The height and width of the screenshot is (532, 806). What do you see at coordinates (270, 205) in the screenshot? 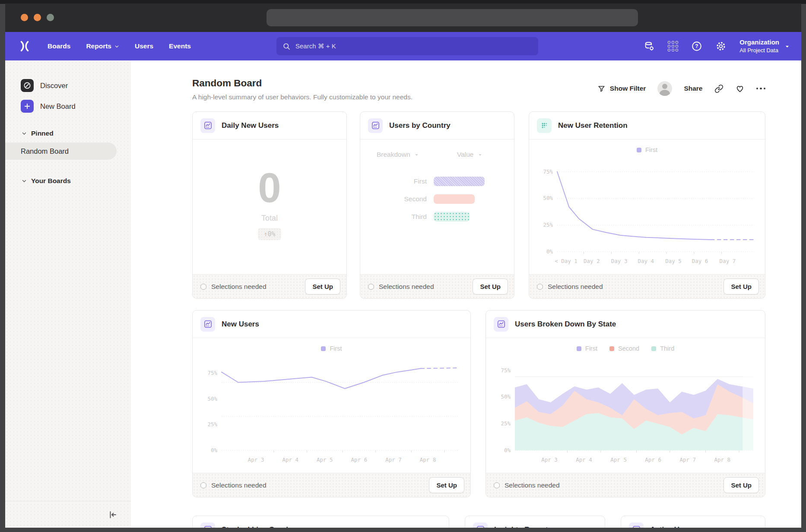
I see `card-daily-new-users: Daily New Users 0 Total ↑0% Selections n…` at bounding box center [270, 205].